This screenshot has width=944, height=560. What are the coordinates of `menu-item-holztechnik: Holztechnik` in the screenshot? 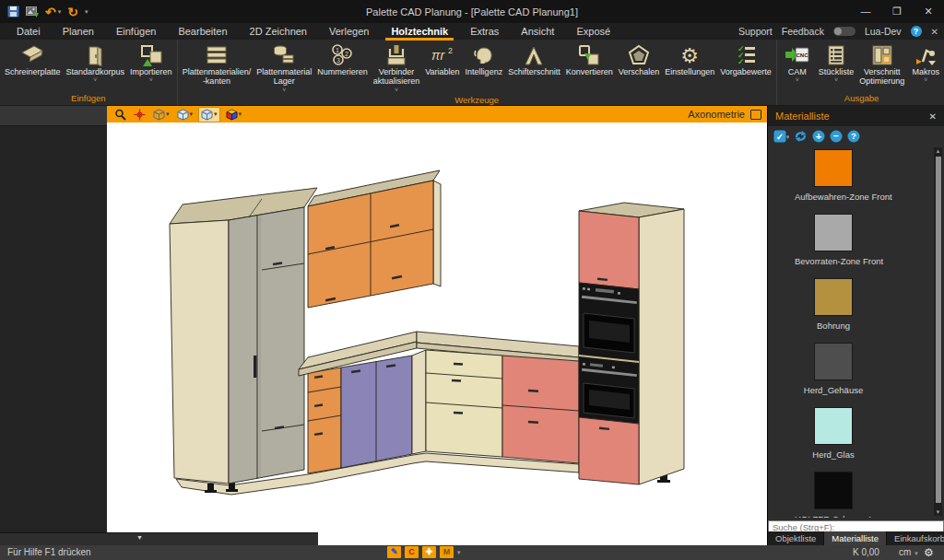 It's located at (419, 31).